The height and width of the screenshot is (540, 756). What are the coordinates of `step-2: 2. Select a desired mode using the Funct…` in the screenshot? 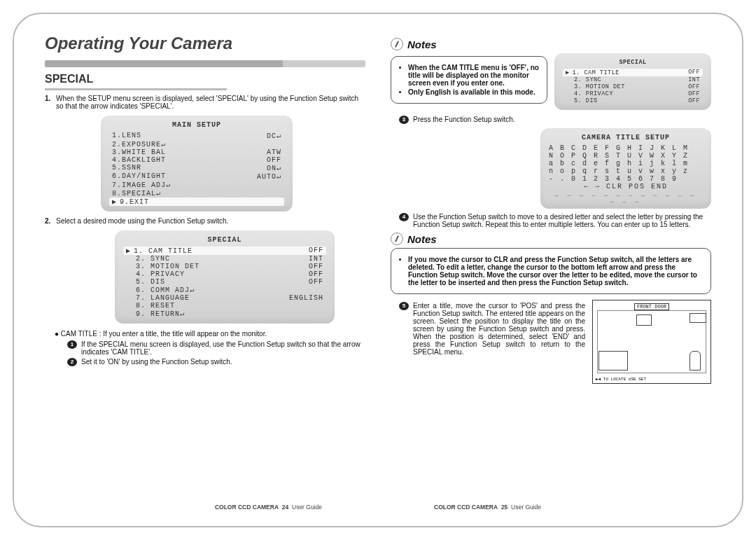 It's located at (205, 221).